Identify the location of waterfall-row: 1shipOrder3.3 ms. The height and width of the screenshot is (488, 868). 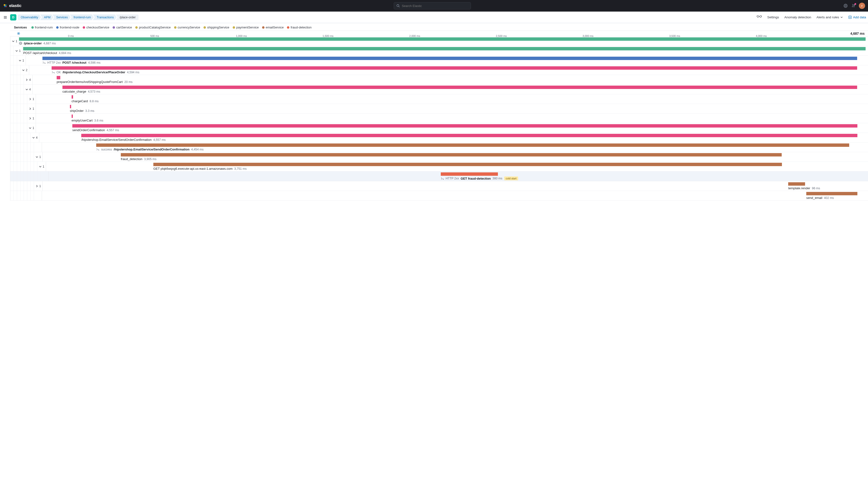
(439, 109).